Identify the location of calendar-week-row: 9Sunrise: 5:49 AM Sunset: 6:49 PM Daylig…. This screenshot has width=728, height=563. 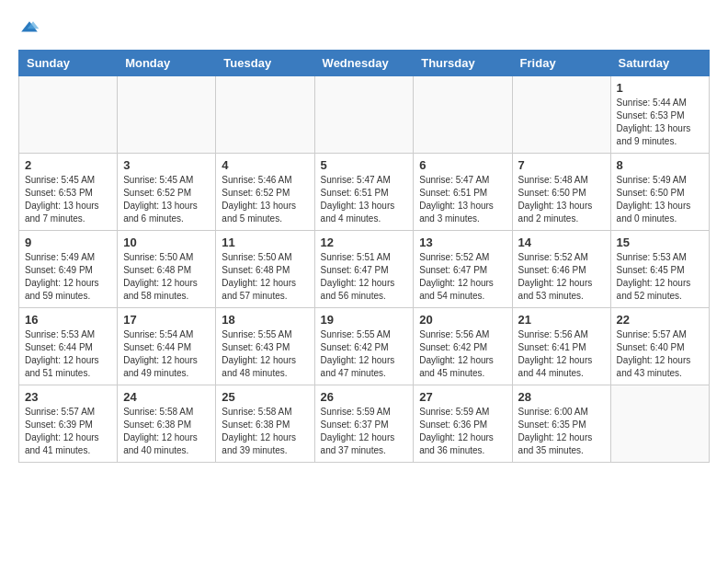
(364, 270).